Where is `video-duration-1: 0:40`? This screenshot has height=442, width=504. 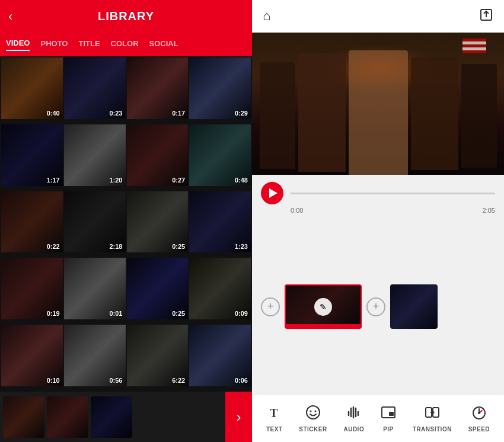 video-duration-1: 0:40 is located at coordinates (53, 113).